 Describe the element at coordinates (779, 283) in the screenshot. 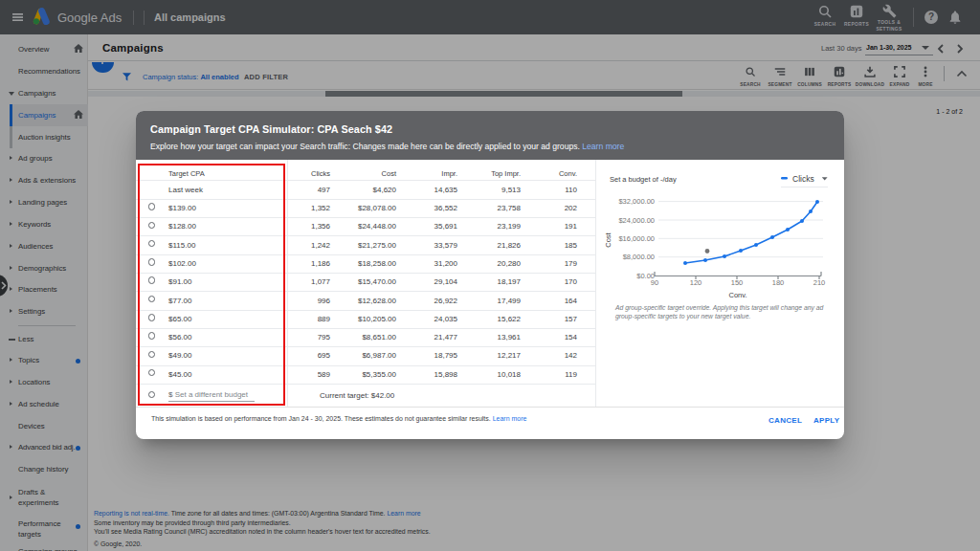

I see `svg-text: 180` at that location.